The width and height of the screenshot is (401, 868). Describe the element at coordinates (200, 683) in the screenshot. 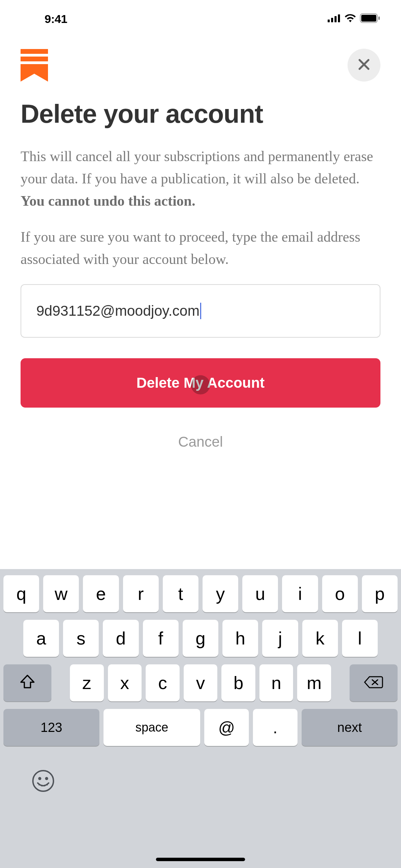

I see `kb-row-3: z x c v b n m` at that location.